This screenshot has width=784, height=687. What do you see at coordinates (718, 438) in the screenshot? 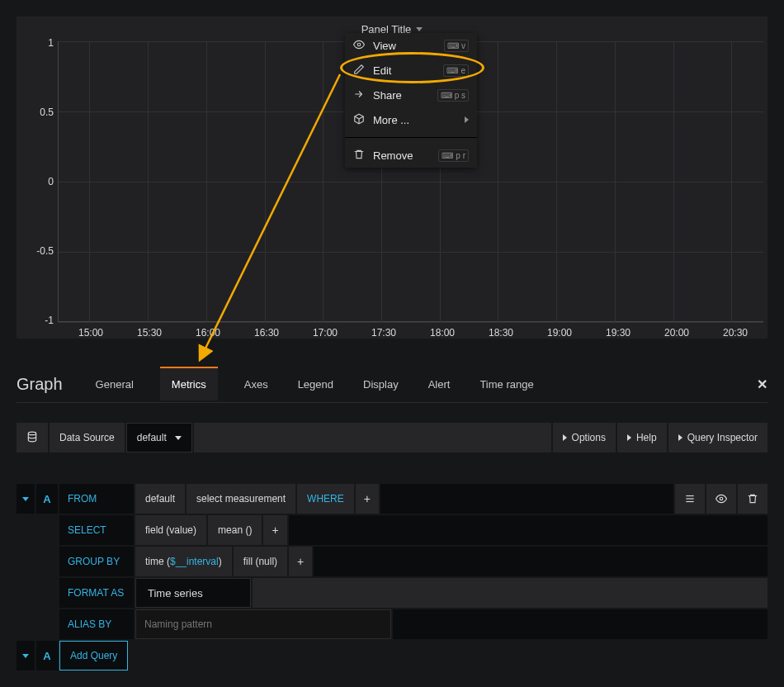
I see `query-inspector-button: Query Inspector` at bounding box center [718, 438].